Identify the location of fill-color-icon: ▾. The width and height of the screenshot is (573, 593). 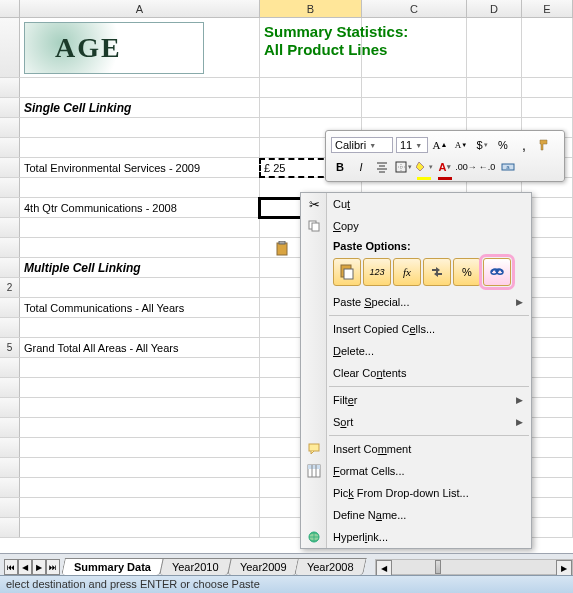
(424, 167).